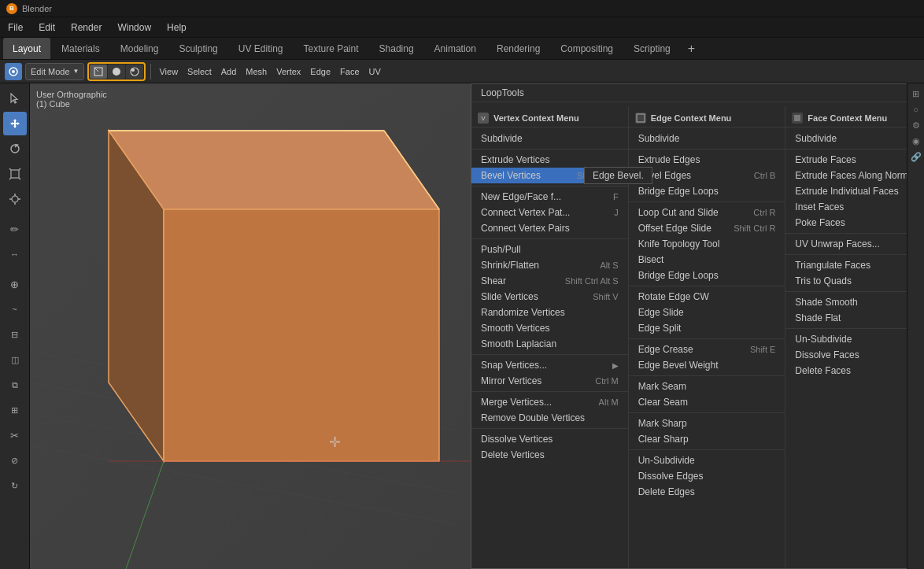  Describe the element at coordinates (846, 244) in the screenshot. I see `face-uv-unwrap: UV Unwrap Faces... U ▶` at that location.